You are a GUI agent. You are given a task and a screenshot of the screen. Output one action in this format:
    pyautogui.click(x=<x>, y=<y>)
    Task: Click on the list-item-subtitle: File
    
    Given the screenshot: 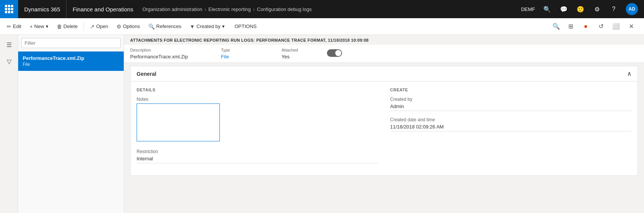 What is the action you would take?
    pyautogui.click(x=71, y=64)
    